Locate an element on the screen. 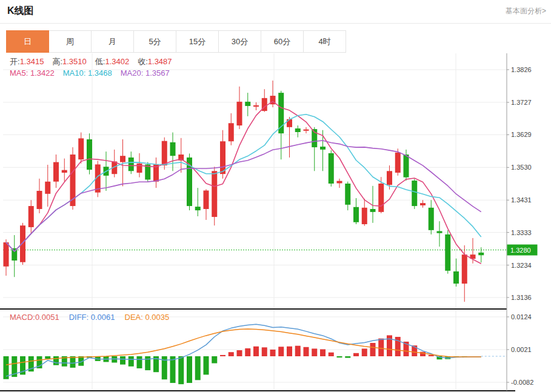 The image size is (551, 392). current-price-tag-label: 1.3280 is located at coordinates (521, 250).